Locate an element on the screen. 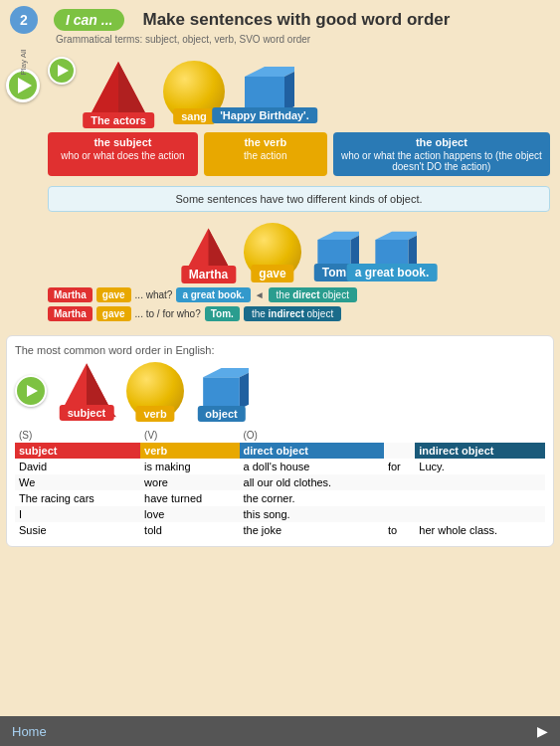 The width and height of the screenshot is (560, 746). bottom-subject-label: subject is located at coordinates (88, 413).